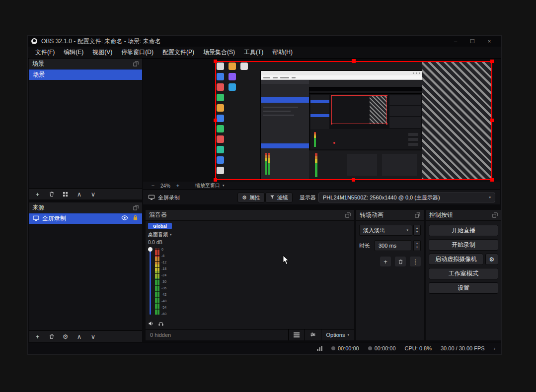  Describe the element at coordinates (322, 197) in the screenshot. I see `source-context-toolbar: 全屏录制 ⚙ 属性 滤镜 显示器 PHL24M1N5500Z: 2560x144…` at that location.